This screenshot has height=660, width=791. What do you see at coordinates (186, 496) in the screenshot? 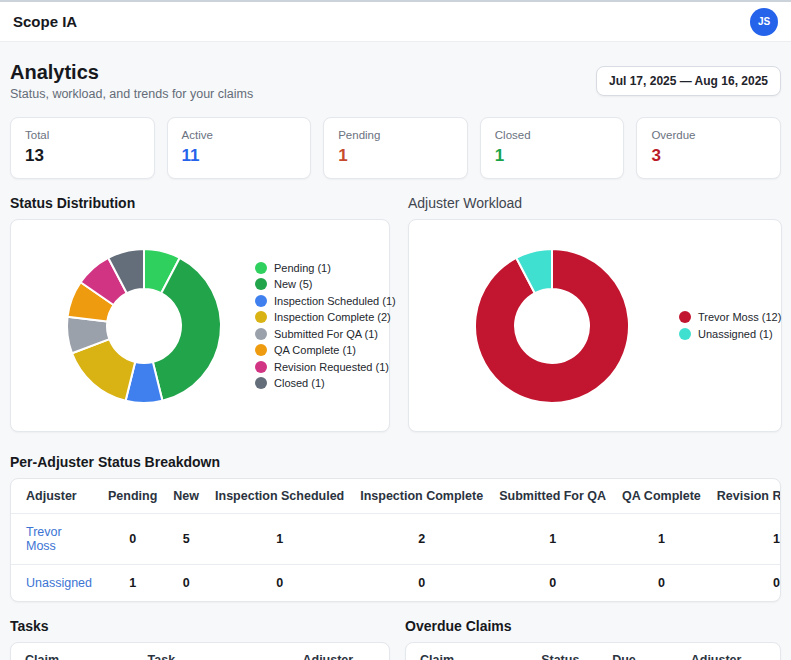
I see `column-header-new: New` at bounding box center [186, 496].